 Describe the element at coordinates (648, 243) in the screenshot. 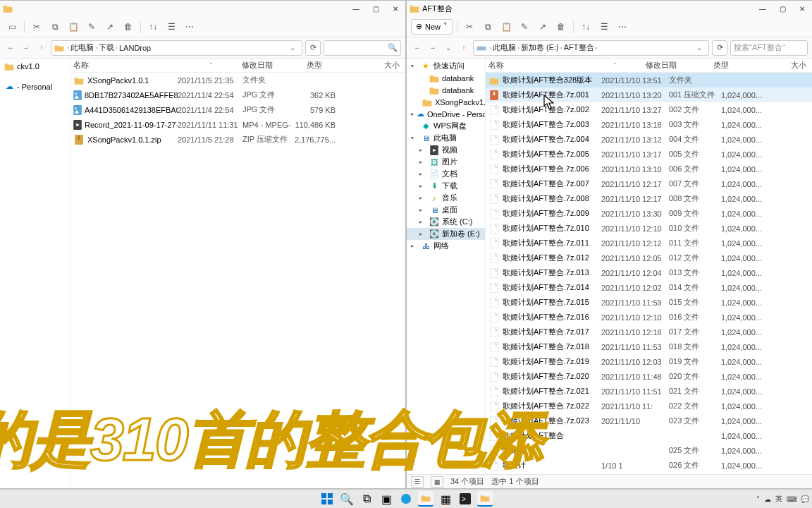

I see `file-row: 歌姬计划AFT整合.7z.0112021/11/10 12:12011 文件1,…` at that location.